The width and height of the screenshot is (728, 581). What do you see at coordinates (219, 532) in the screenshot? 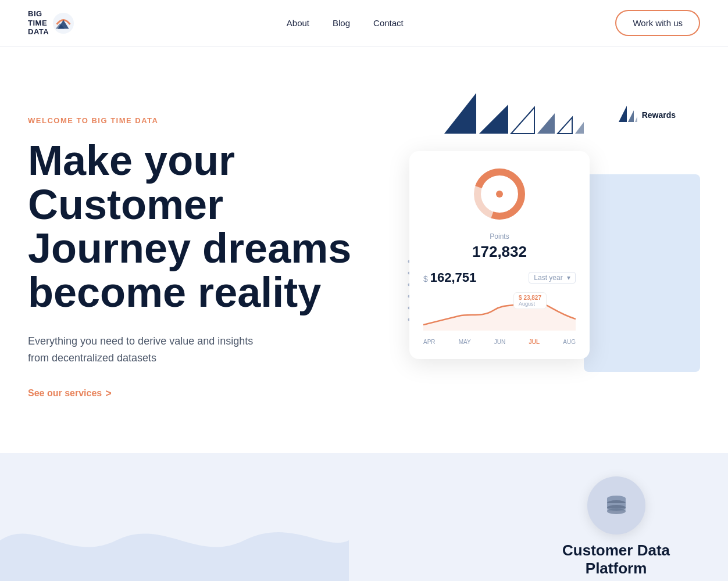
I see `wave-decoration` at bounding box center [219, 532].